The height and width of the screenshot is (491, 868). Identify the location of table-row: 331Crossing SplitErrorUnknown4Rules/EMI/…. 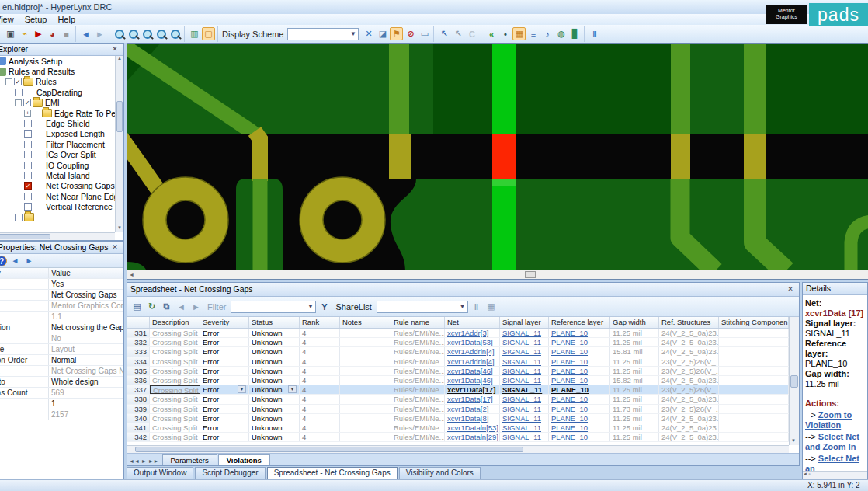
(458, 333).